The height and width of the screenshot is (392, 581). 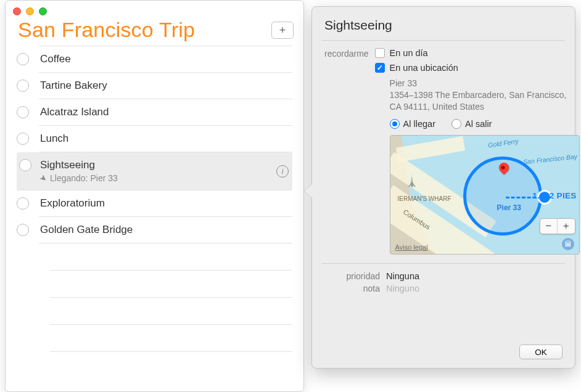 I want to click on on-a-day-label: En un día, so click(x=409, y=53).